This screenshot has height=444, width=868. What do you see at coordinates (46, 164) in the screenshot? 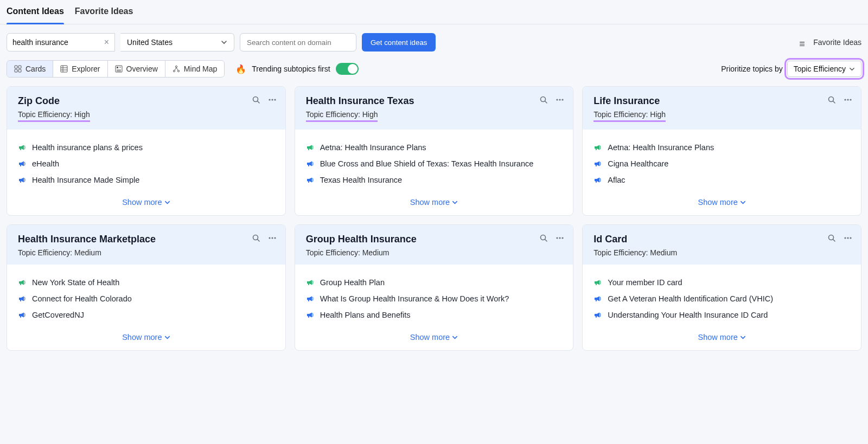
I see `topic-item-text: eHealth` at bounding box center [46, 164].